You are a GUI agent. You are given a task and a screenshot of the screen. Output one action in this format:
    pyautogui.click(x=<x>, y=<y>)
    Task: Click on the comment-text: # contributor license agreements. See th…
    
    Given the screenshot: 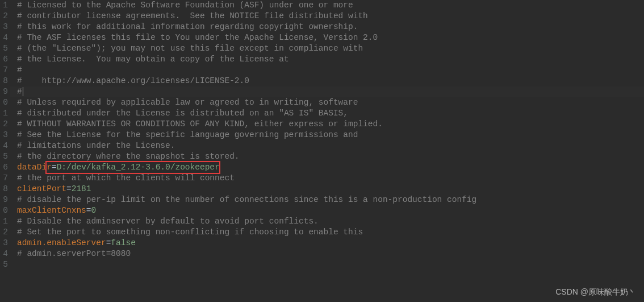 What is the action you would take?
    pyautogui.click(x=193, y=16)
    